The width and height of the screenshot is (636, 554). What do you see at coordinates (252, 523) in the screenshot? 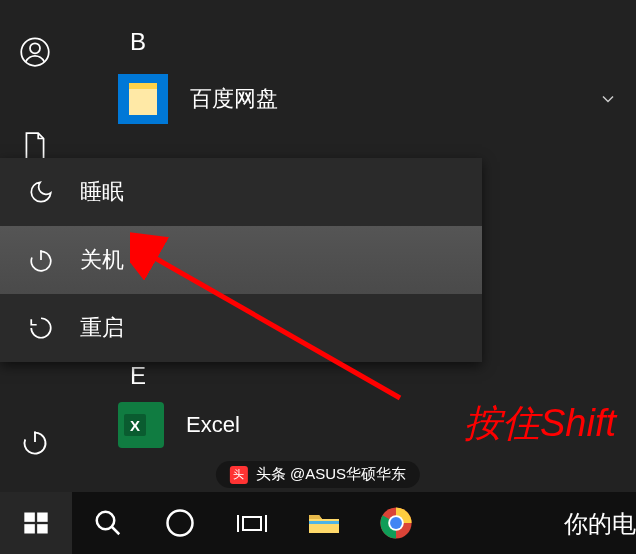
I see `task-view-icon` at bounding box center [252, 523].